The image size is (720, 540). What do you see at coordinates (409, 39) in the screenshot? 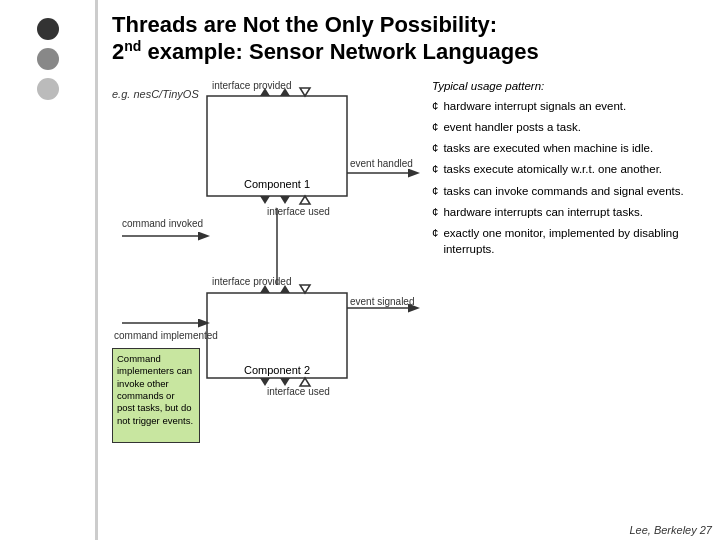
I see `slide-title: Threads are Not the Only Possibility: 2n…` at bounding box center [409, 39].